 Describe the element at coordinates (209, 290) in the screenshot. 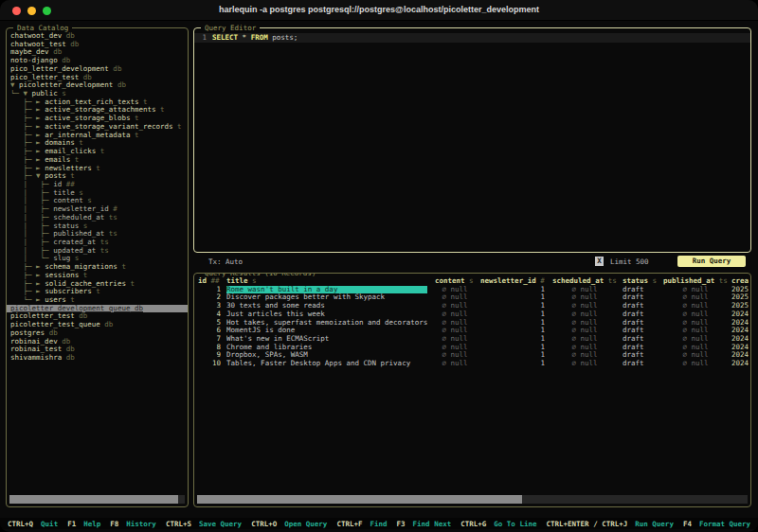

I see `cell-id: 1` at that location.